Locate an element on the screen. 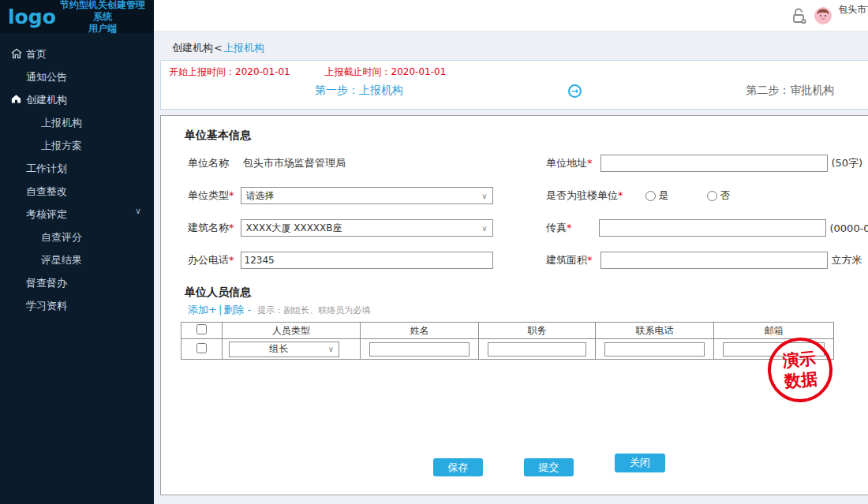  report-end-date: 上报截止时间：2020-01-01 is located at coordinates (386, 72).